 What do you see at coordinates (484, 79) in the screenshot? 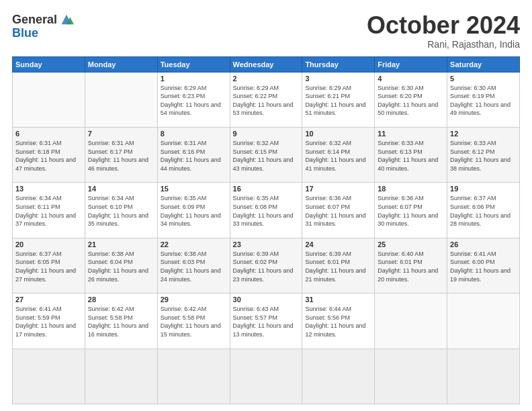
I see `day-number: 5` at bounding box center [484, 79].